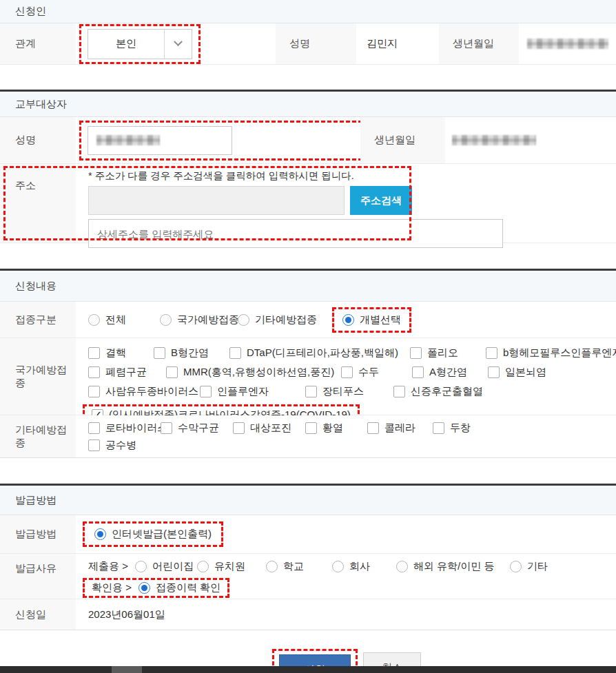 Image resolution: width=616 pixels, height=673 pixels. Describe the element at coordinates (400, 428) in the screenshot. I see `checkbox-label: 콜레라` at that location.